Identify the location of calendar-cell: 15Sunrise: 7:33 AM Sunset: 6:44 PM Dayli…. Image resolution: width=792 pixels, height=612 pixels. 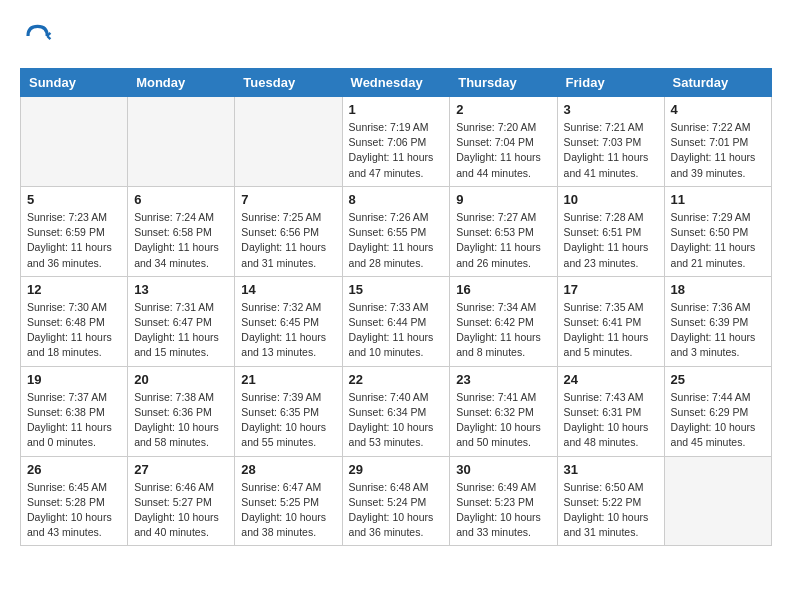
(396, 321).